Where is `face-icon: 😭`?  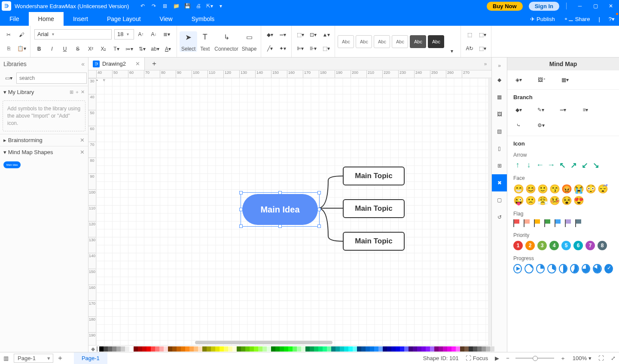 face-icon: 😭 is located at coordinates (579, 189).